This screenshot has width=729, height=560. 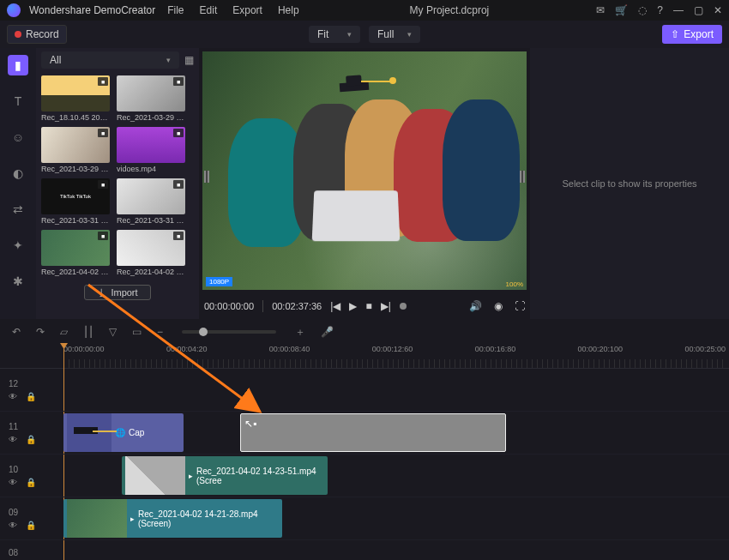 I want to click on track-body: ▸ Rec_2021-04-02 14-21-28.mp4 (Screen), so click(x=396, y=518).